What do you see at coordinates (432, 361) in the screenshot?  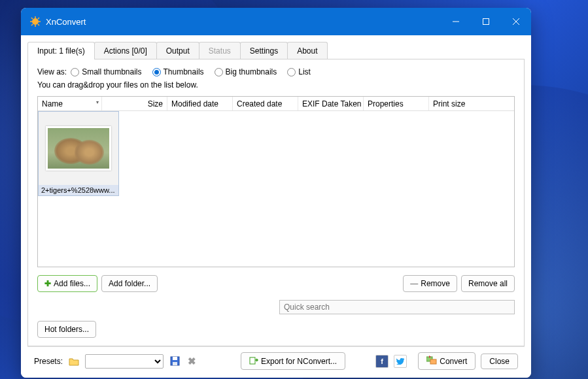 I see `convert-icon` at bounding box center [432, 361].